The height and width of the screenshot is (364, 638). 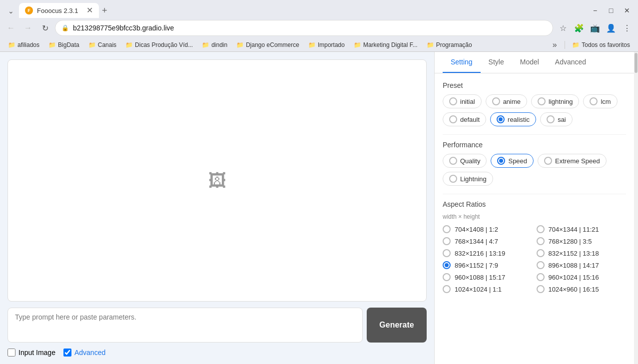 What do you see at coordinates (480, 278) in the screenshot?
I see `ar-960-1088-label: 960×1088 | 15:17` at bounding box center [480, 278].